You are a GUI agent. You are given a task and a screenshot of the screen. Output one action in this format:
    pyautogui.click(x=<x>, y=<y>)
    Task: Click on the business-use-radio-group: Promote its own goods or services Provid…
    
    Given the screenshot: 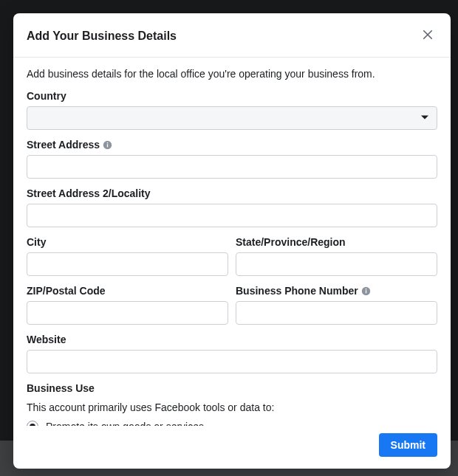 What is the action you would take?
    pyautogui.click(x=232, y=424)
    